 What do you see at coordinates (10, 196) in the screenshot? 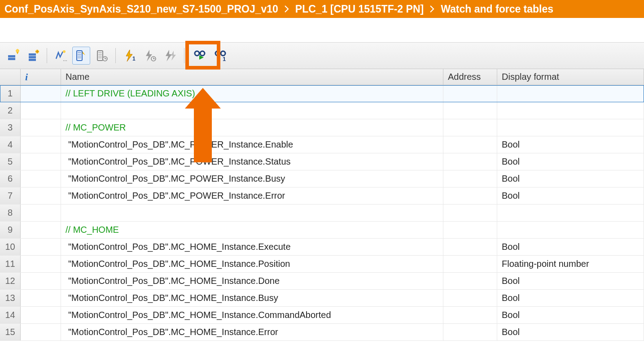
I see `row-number: 7` at bounding box center [10, 196].